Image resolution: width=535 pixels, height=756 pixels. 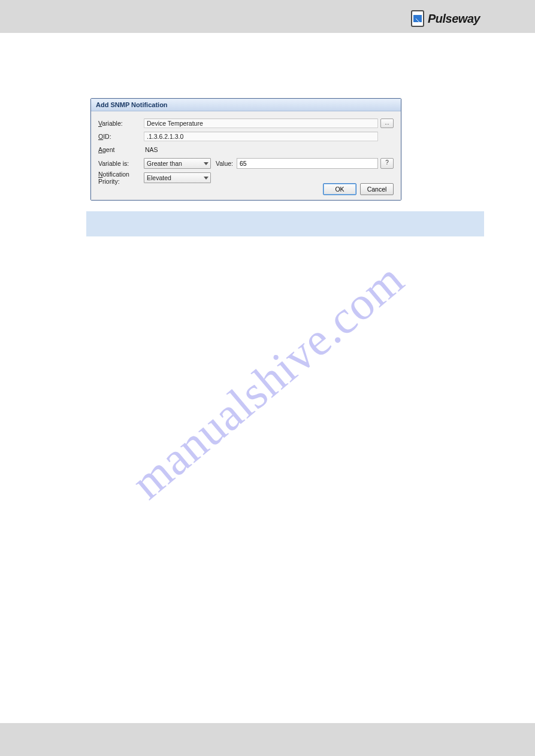 What do you see at coordinates (246, 150) in the screenshot?
I see `row-agent: Agent NAS` at bounding box center [246, 150].